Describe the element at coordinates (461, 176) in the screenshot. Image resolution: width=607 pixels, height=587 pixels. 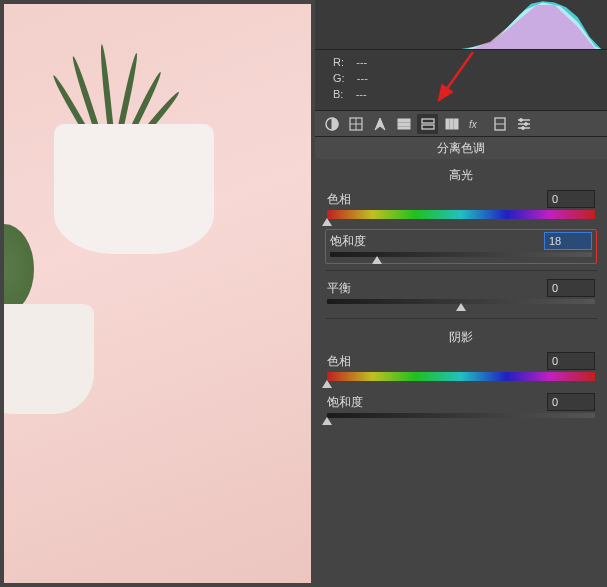
I see `highlights-section-title: 高光` at that location.